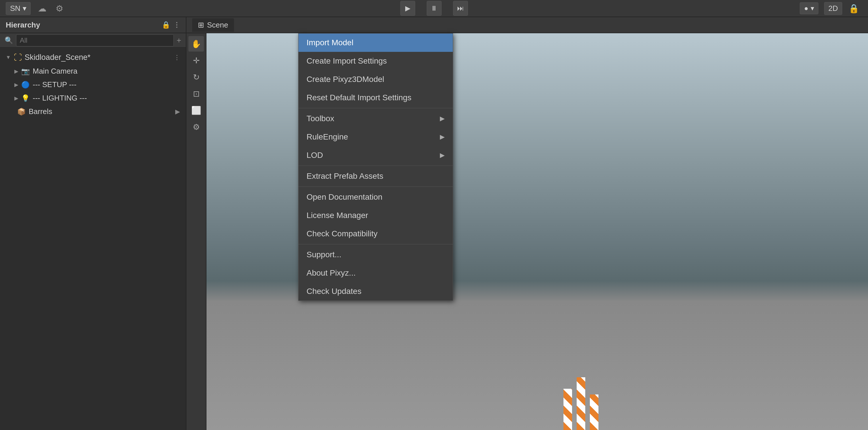 Image resolution: width=868 pixels, height=430 pixels. Describe the element at coordinates (26, 98) in the screenshot. I see `lighting-icon: 💡` at that location.